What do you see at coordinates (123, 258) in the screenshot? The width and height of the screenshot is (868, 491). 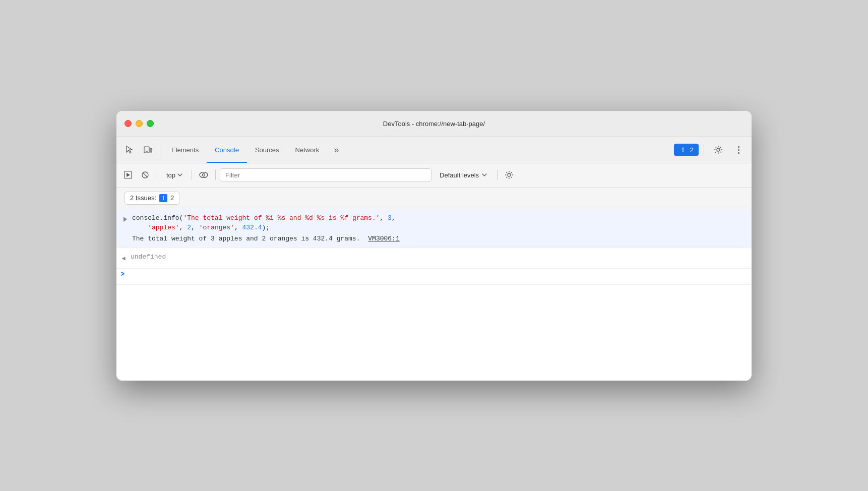 I see `left-arrow-icon: ◀` at bounding box center [123, 258].